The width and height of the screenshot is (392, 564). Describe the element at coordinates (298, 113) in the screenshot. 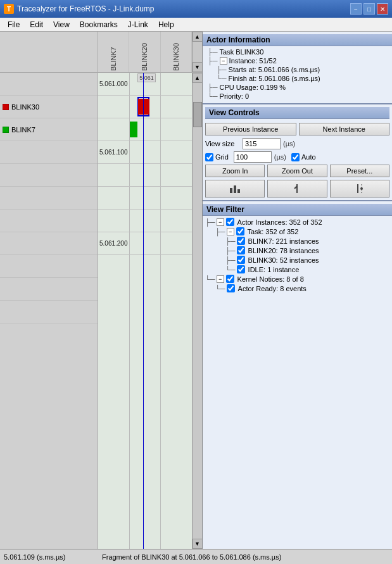

I see `view-controls-header: View Controls` at that location.